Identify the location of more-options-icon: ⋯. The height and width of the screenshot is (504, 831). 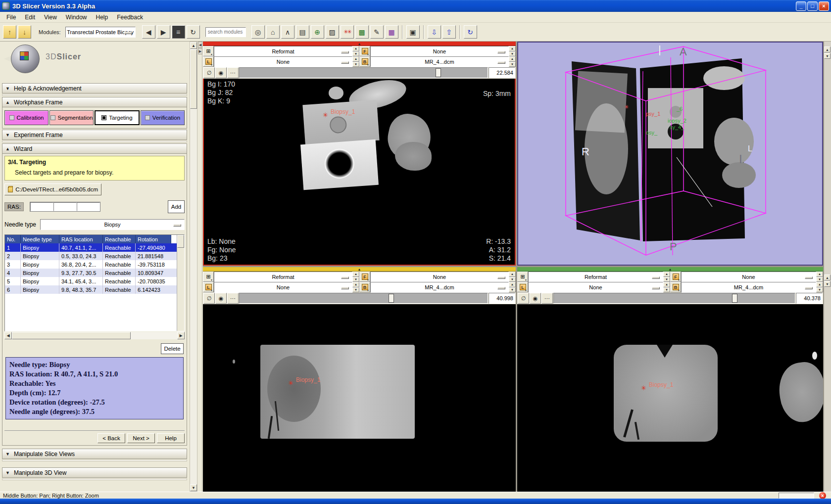
(233, 73).